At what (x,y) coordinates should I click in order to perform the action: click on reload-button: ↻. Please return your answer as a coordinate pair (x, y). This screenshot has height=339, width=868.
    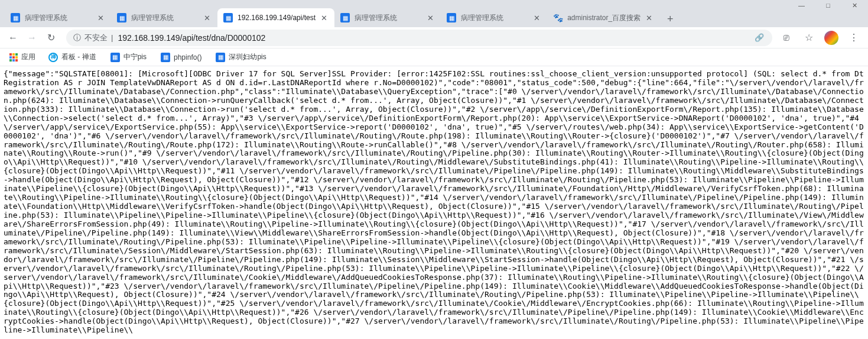
    Looking at the image, I should click on (51, 38).